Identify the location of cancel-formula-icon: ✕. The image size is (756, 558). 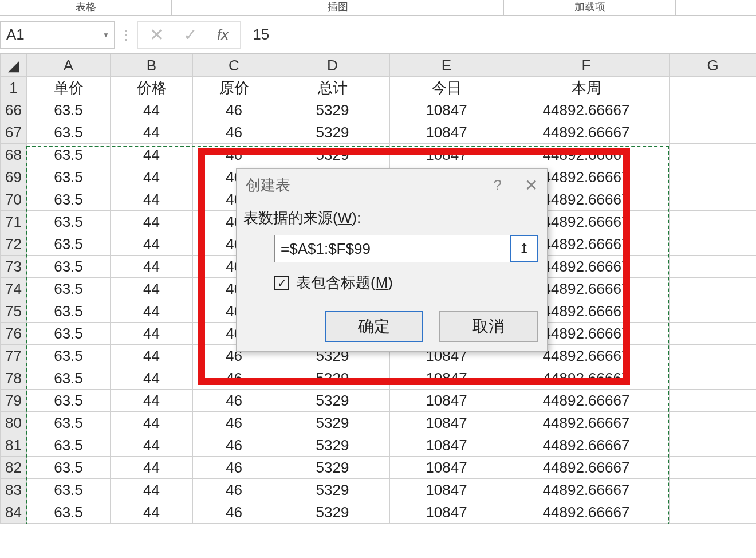
(157, 34).